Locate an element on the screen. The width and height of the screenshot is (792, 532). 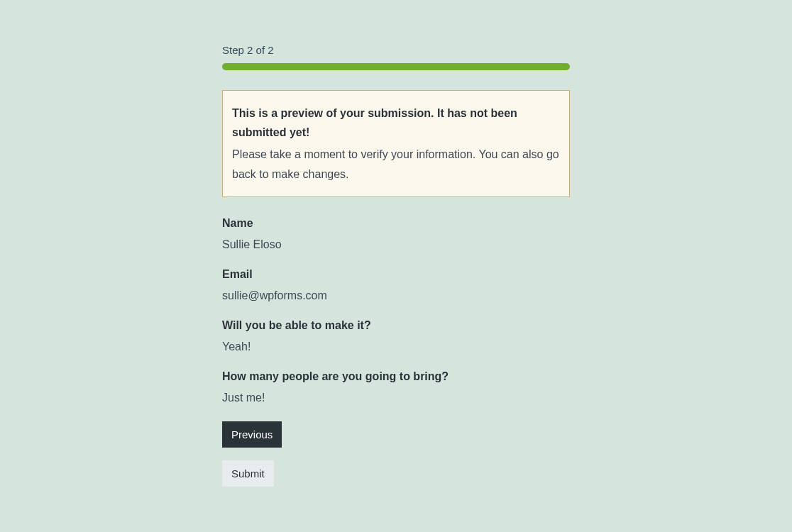
notice-text: Please take a moment to verify your info… is located at coordinates (396, 164).